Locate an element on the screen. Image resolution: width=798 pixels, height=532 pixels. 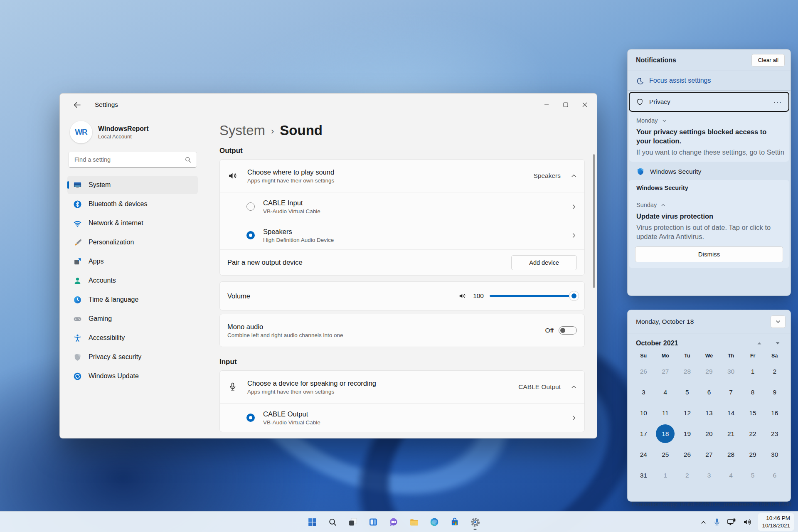
sidebar-item-network-internet: Network & internet is located at coordinates (133, 223).